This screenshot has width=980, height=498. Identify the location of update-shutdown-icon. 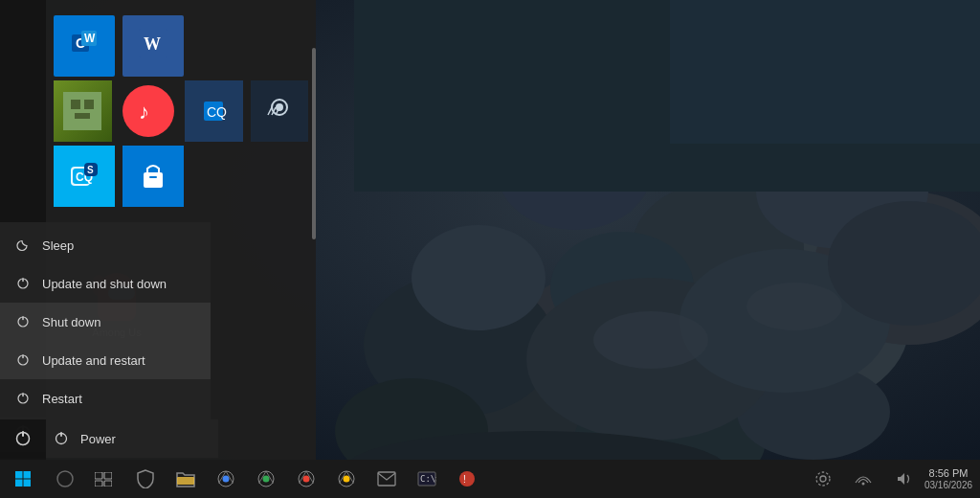
(23, 283).